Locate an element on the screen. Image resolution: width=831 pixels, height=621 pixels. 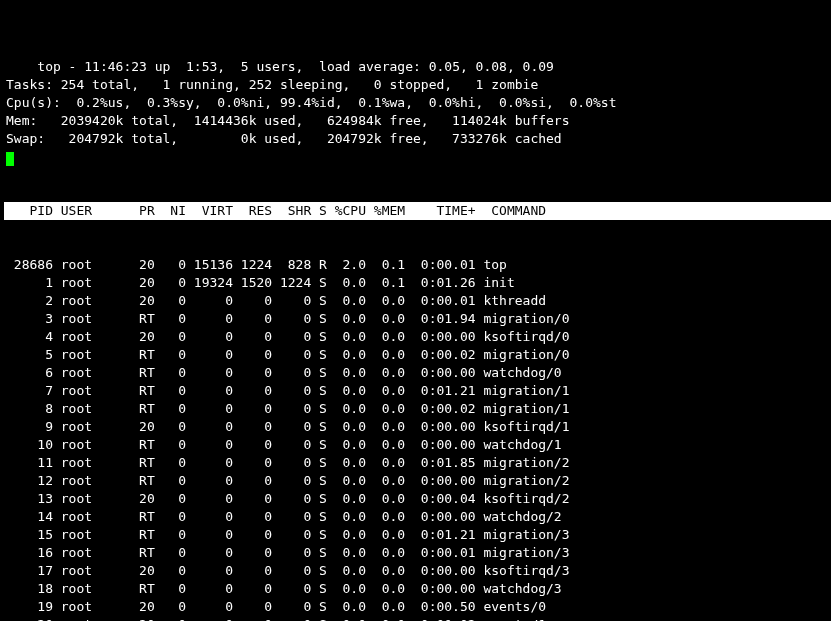
process-row: 5 root RT 0 0 0 0 S 0.0 0.0 0:00.02 migr… is located at coordinates (418, 355).